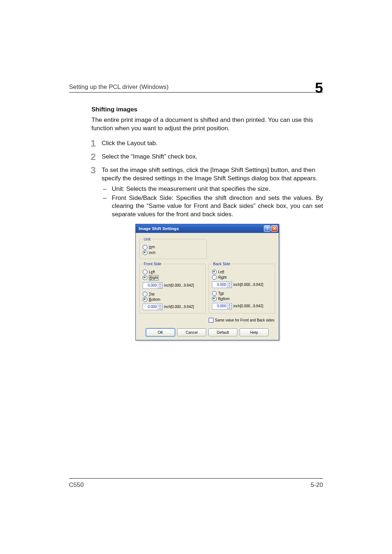 Image resolution: width=392 pixels, height=554 pixels. What do you see at coordinates (89, 144) in the screenshot?
I see `step-number: 1` at bounding box center [89, 144].